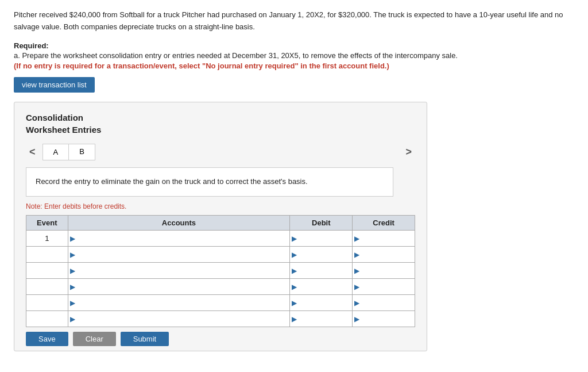 The width and height of the screenshot is (588, 372). Describe the element at coordinates (145, 339) in the screenshot. I see `submit-button: Submit` at that location.